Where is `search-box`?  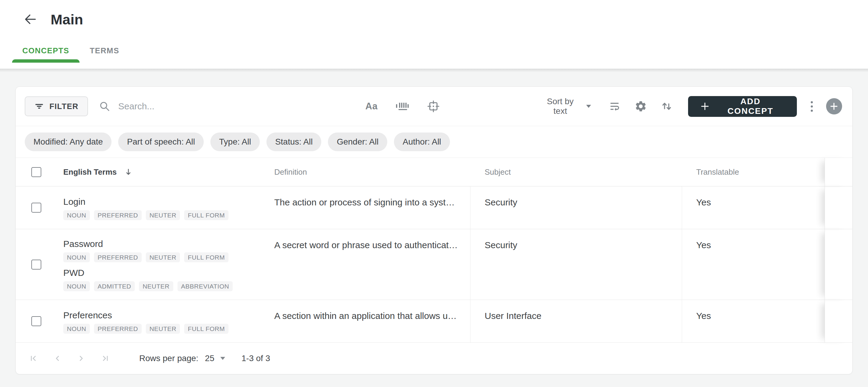
search-box is located at coordinates (187, 106).